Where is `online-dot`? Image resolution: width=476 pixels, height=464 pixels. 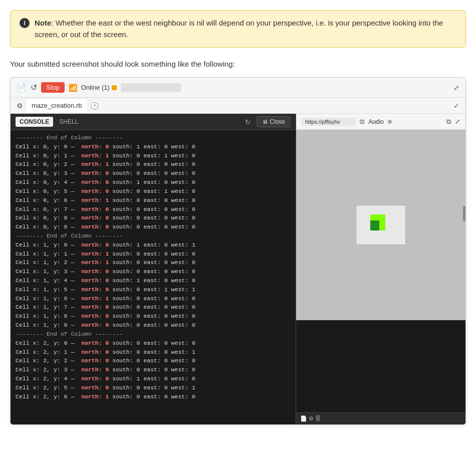 online-dot is located at coordinates (114, 88).